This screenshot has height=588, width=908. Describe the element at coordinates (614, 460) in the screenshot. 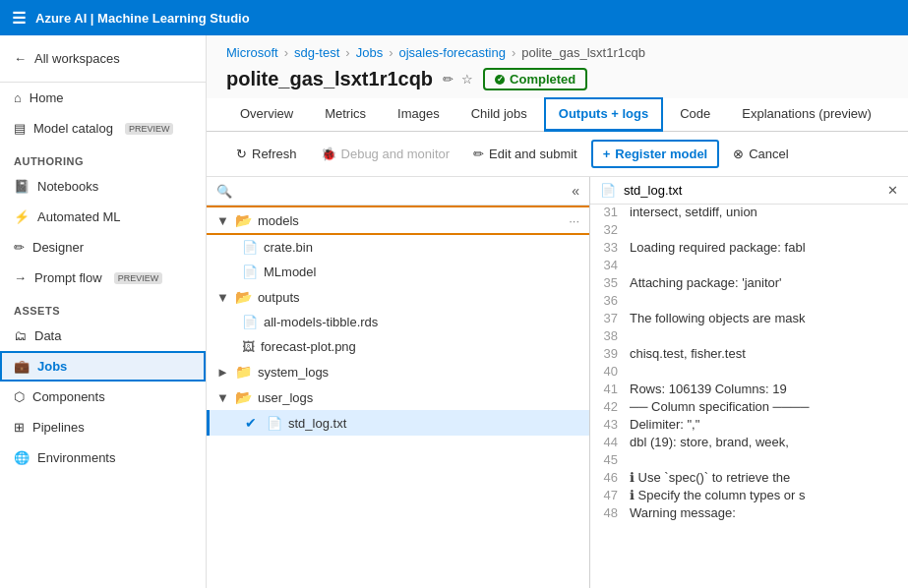

I see `line-number: 45` at that location.